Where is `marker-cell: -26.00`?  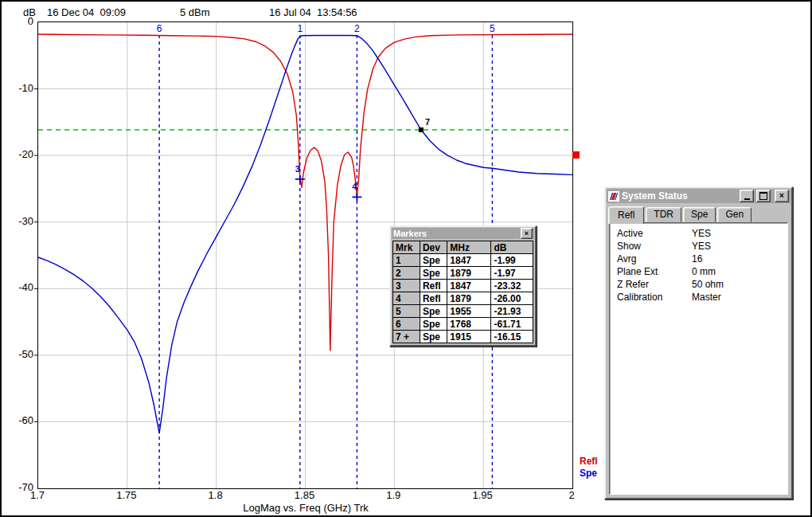 marker-cell: -26.00 is located at coordinates (513, 299).